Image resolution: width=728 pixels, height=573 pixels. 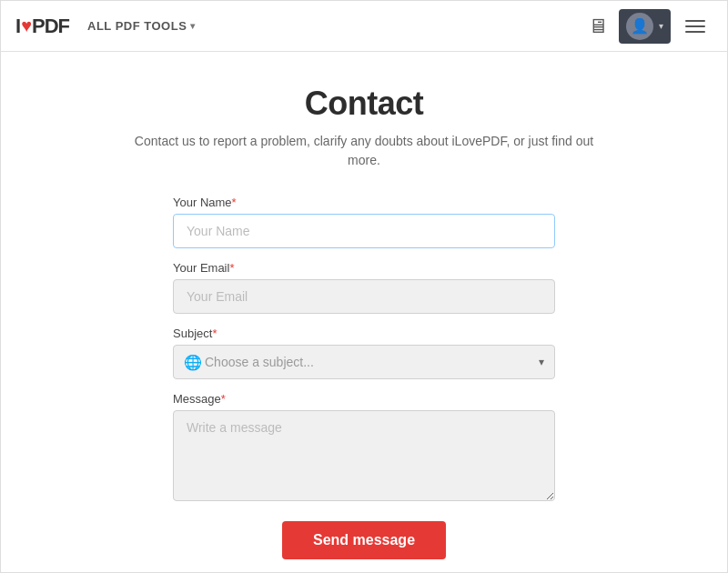 What do you see at coordinates (661, 25) in the screenshot?
I see `user-chevron-icon: ▾` at bounding box center [661, 25].